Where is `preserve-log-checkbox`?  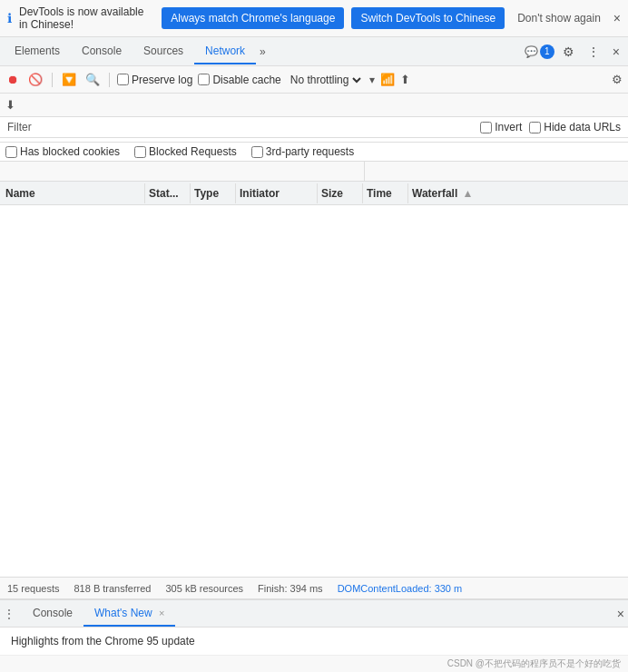 preserve-log-checkbox is located at coordinates (123, 80).